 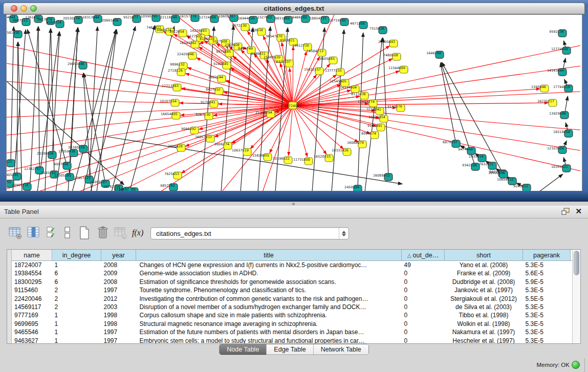 I want to click on table-cell: Hescheler et al. (1997), so click(x=484, y=340).